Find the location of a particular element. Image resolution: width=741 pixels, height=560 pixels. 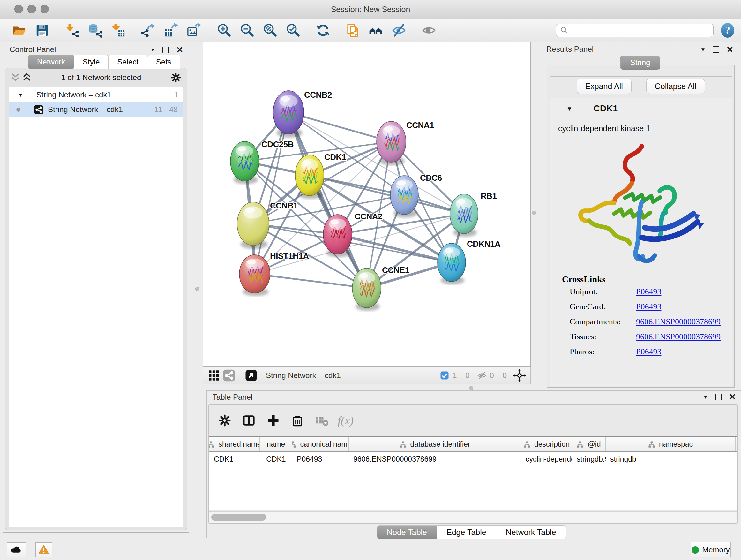

import-network-button is located at coordinates (72, 30).